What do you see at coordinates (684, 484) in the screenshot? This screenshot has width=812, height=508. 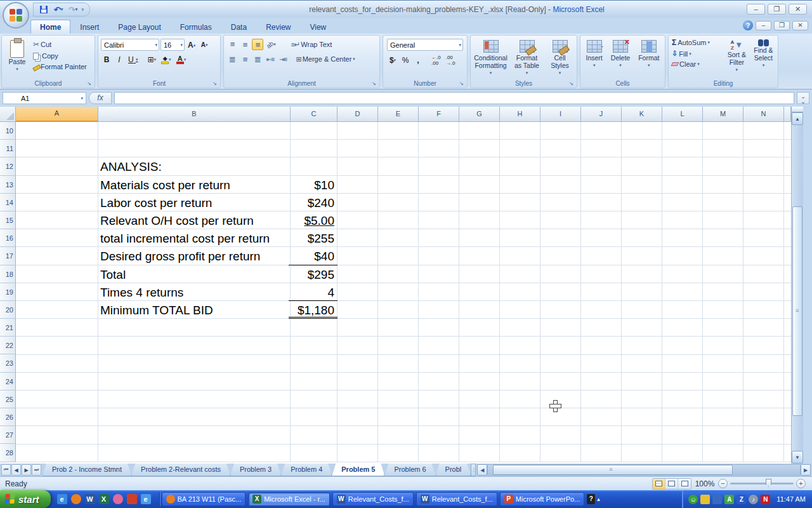 I see `page-break-view-button` at bounding box center [684, 484].